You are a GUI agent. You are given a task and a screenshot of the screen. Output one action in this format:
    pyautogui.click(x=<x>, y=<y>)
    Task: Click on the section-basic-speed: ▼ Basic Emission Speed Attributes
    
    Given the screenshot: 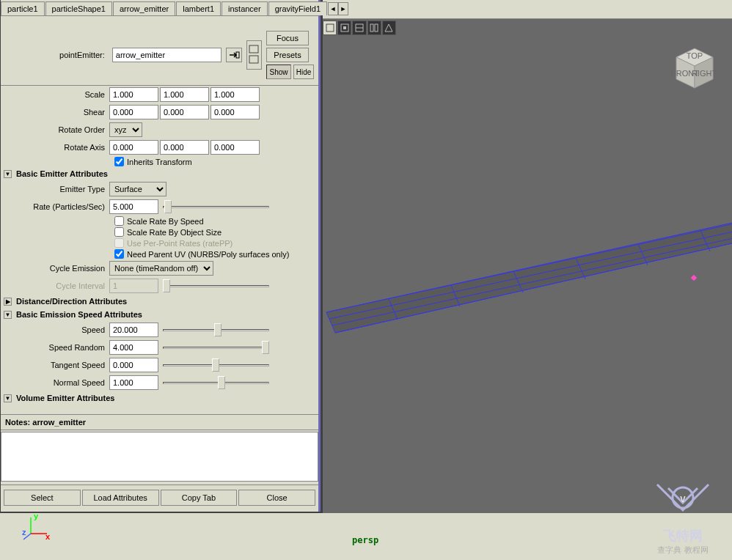 What is the action you would take?
    pyautogui.click(x=160, y=314)
    